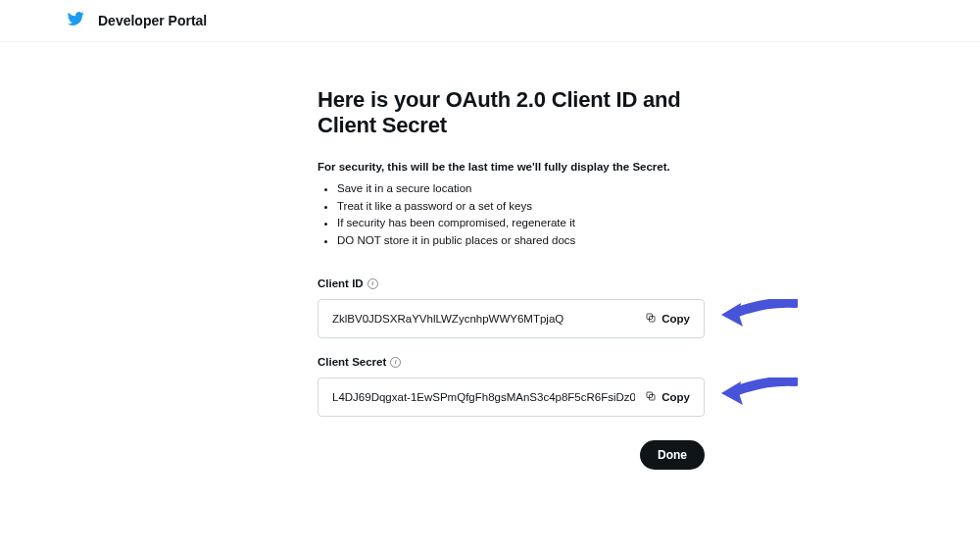 This screenshot has width=980, height=554. Describe the element at coordinates (512, 362) in the screenshot. I see `client-secret-label: Client Secret i` at that location.